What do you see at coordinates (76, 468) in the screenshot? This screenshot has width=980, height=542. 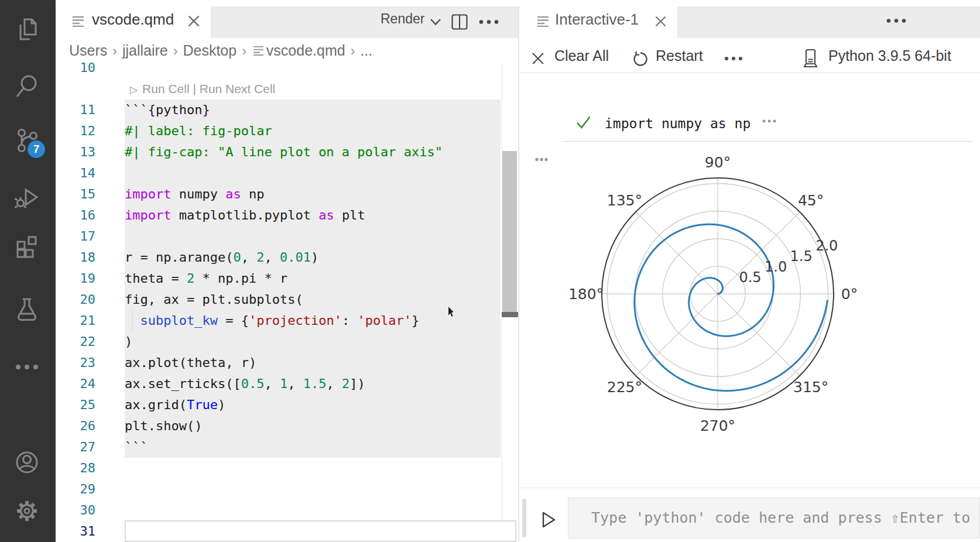 I see `line-number: 28` at bounding box center [76, 468].